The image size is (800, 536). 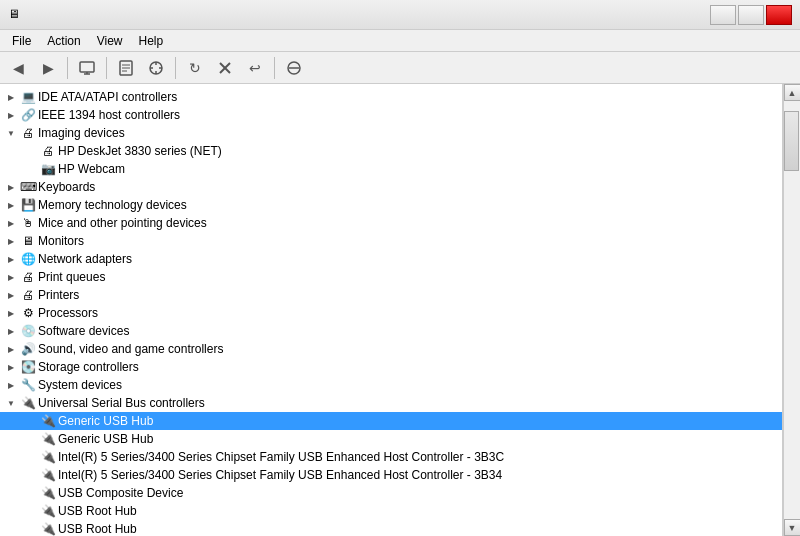 I want to click on icon-imaging: 🖨, so click(x=28, y=133).